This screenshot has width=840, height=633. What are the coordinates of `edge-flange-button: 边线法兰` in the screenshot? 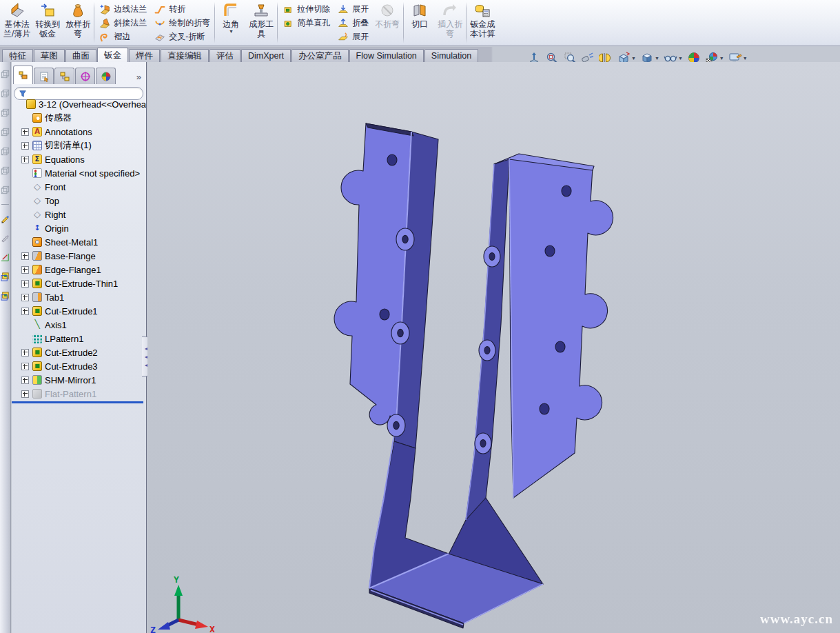 It's located at (123, 9).